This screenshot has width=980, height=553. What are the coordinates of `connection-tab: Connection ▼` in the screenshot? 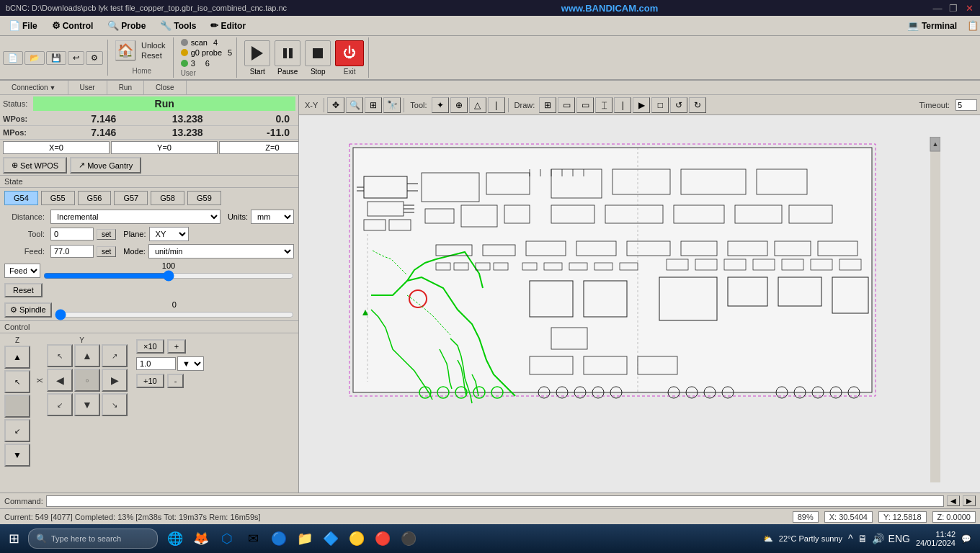 It's located at (35, 88).